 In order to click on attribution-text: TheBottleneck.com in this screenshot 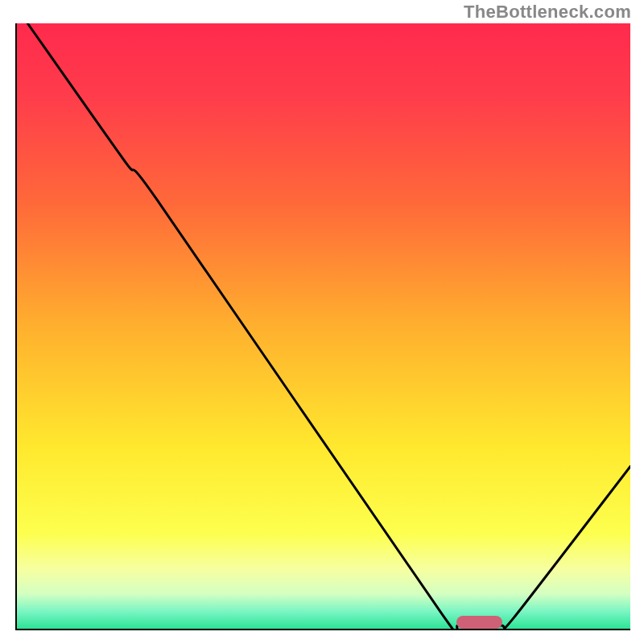, I will do `click(547, 12)`.